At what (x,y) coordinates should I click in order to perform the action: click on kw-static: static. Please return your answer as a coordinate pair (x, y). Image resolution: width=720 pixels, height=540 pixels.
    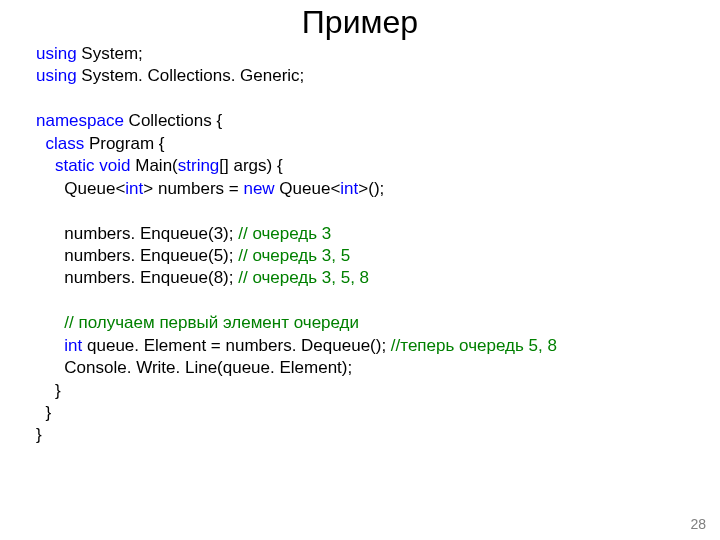
    Looking at the image, I should click on (75, 166).